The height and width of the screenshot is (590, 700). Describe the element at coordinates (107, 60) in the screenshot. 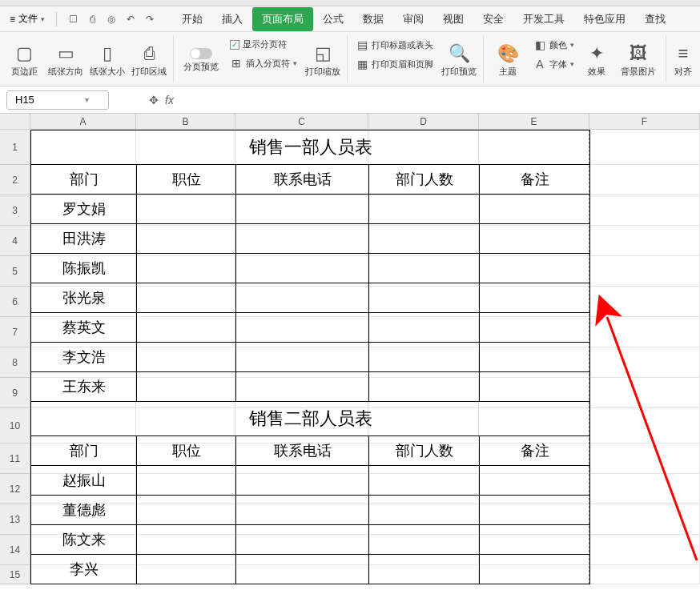

I see `paper-size-button: ▯ 纸张大小` at that location.